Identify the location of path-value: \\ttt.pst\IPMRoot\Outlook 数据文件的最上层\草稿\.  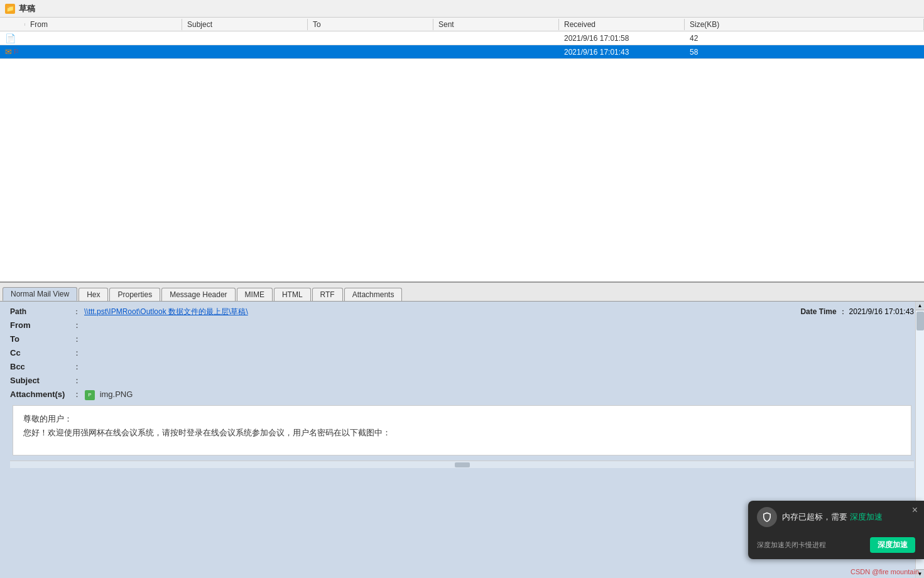
(166, 312).